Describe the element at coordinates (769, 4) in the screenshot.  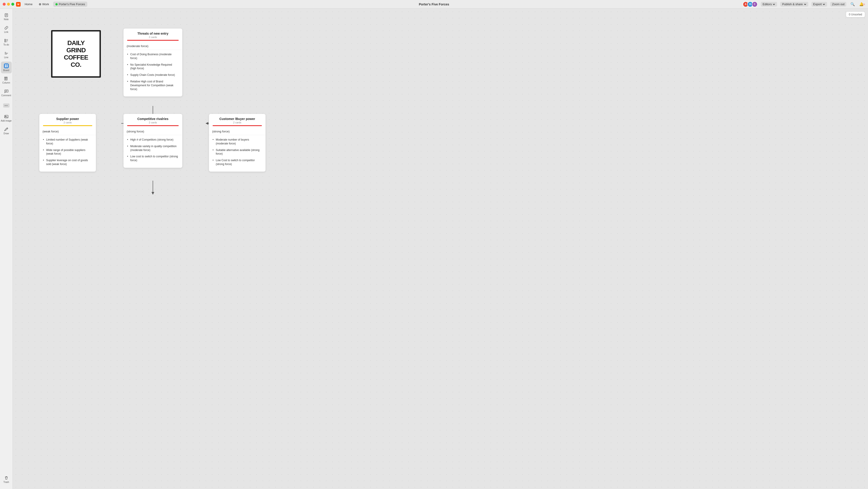
I see `editors-button: Editors` at that location.